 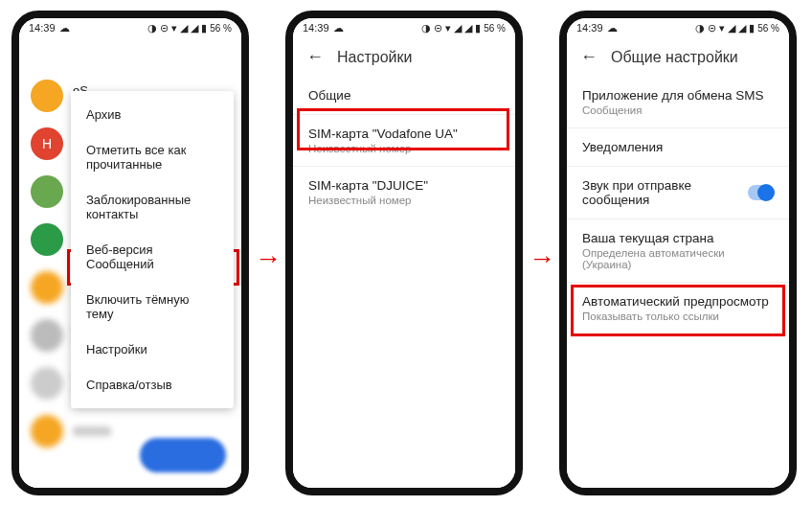 What do you see at coordinates (761, 193) in the screenshot?
I see `send-sound-toggle` at bounding box center [761, 193].